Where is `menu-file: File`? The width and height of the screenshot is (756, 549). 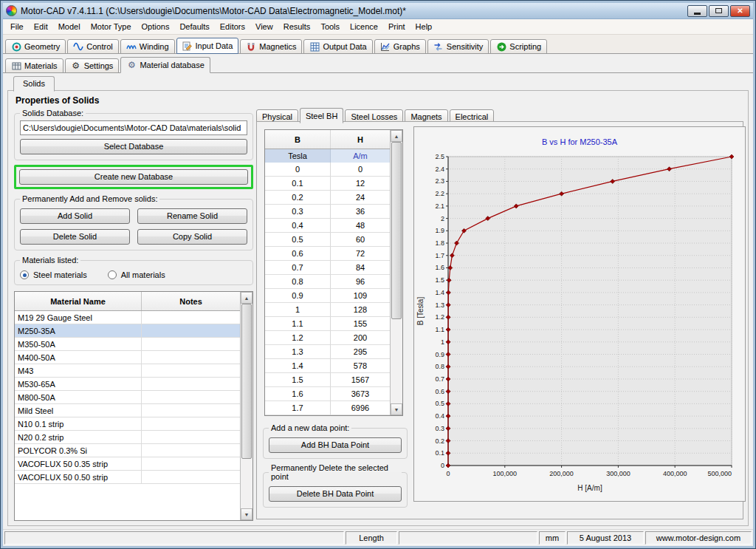 menu-file: File is located at coordinates (17, 27).